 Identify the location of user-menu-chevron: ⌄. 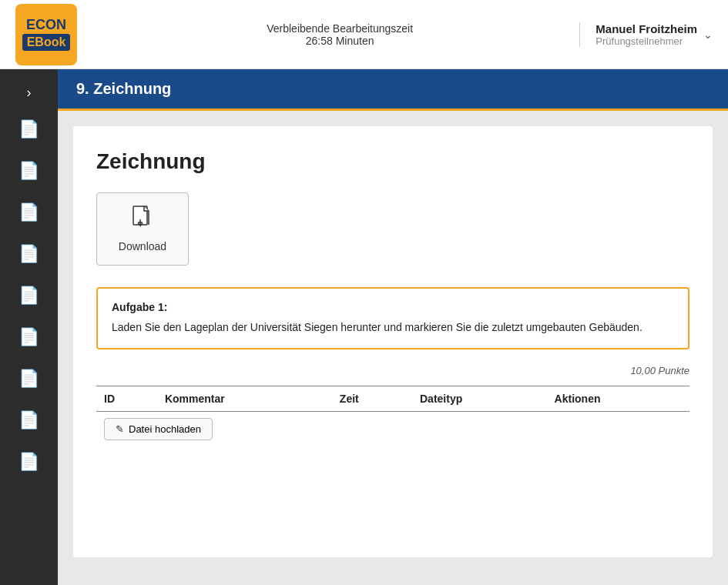
(708, 35).